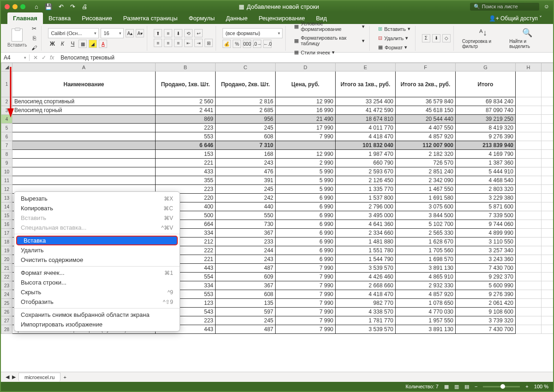  Describe the element at coordinates (186, 137) in the screenshot. I see `cell-value: 553` at that location.